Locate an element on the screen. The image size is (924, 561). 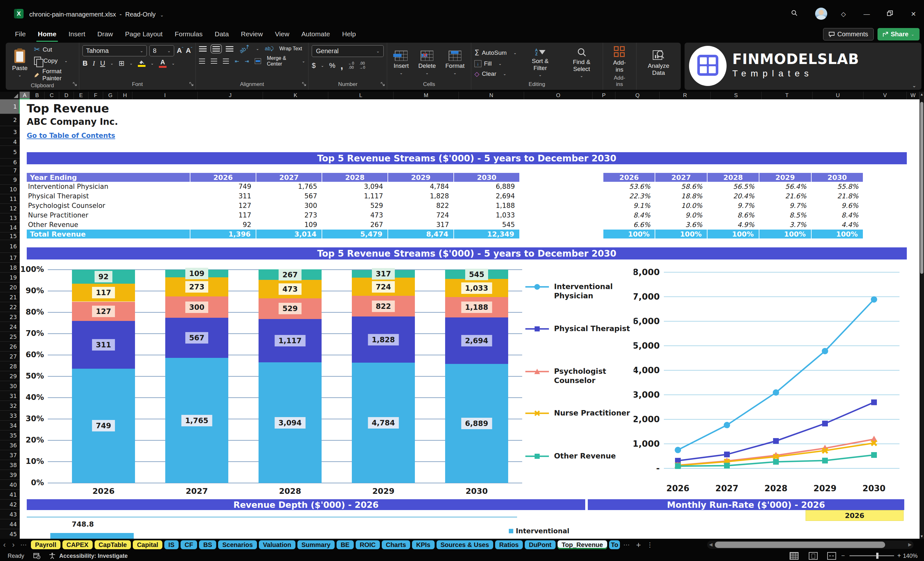
addins-button: Add-ins is located at coordinates (620, 60).